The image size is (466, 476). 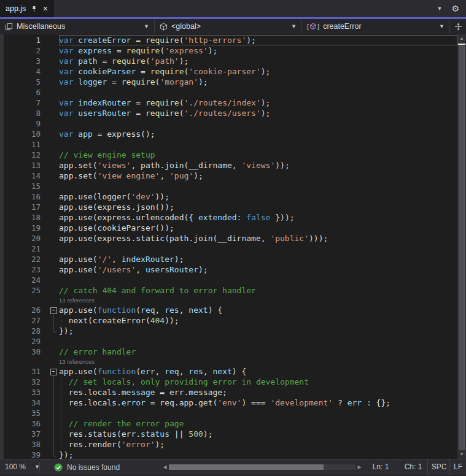 I want to click on code-text: // error handler, so click(x=258, y=352).